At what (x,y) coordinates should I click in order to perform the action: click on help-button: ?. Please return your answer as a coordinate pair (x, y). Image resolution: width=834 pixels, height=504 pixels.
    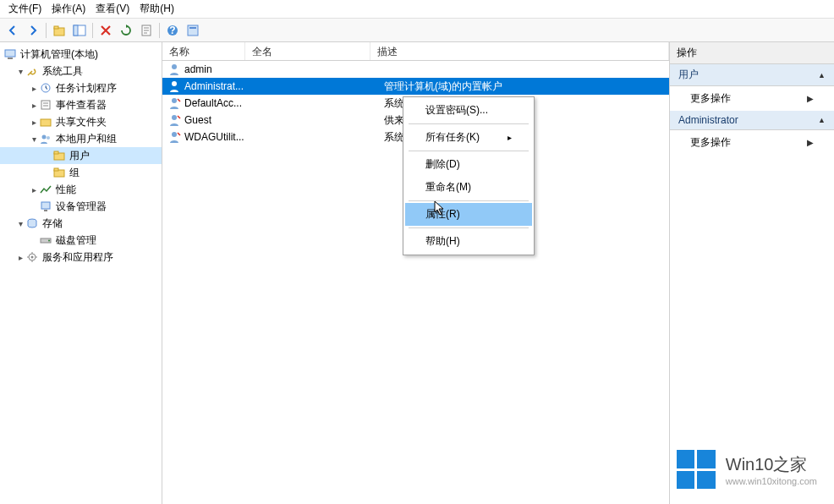
    Looking at the image, I should click on (173, 30).